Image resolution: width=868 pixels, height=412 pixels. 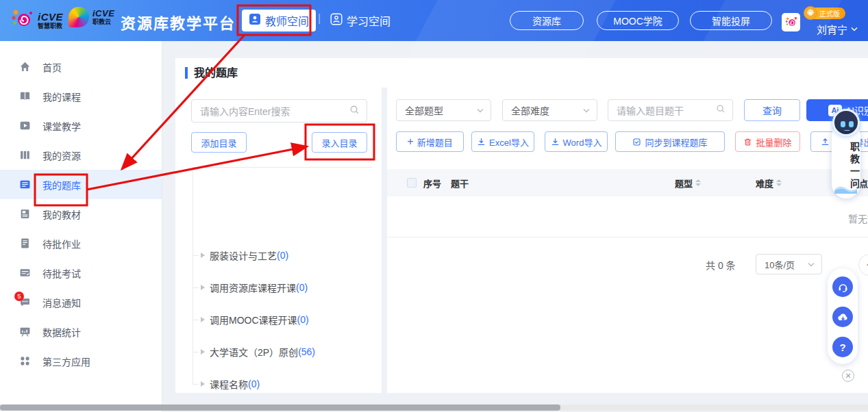 What do you see at coordinates (721, 265) in the screenshot?
I see `total-count-text: 共 0 条` at bounding box center [721, 265].